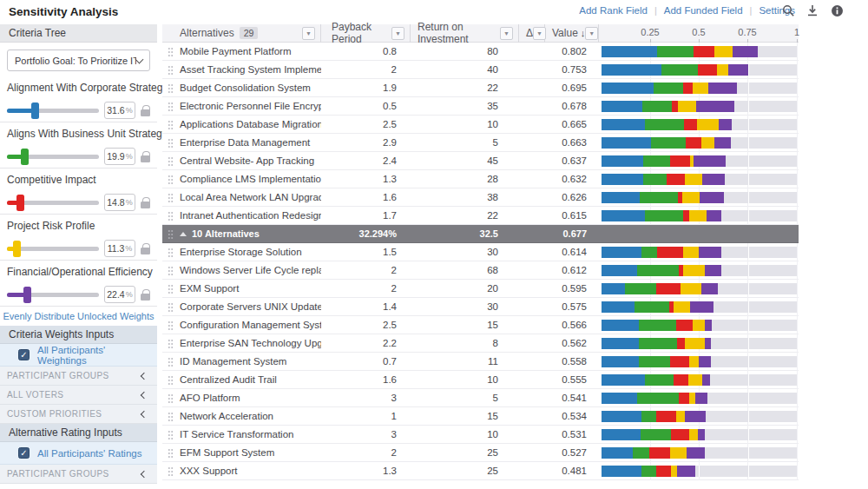  I want to click on chevron-left-icon, so click(144, 473).